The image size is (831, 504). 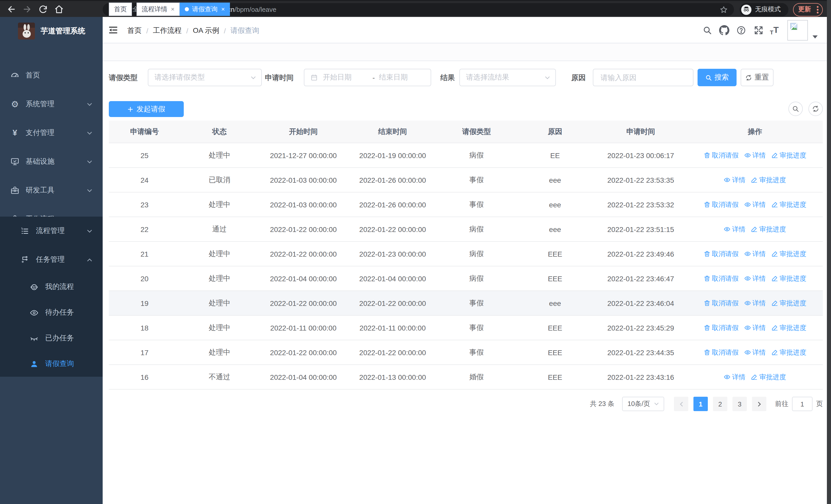 I want to click on sidebar-item-todo-tasks: 待办任务, so click(x=51, y=313).